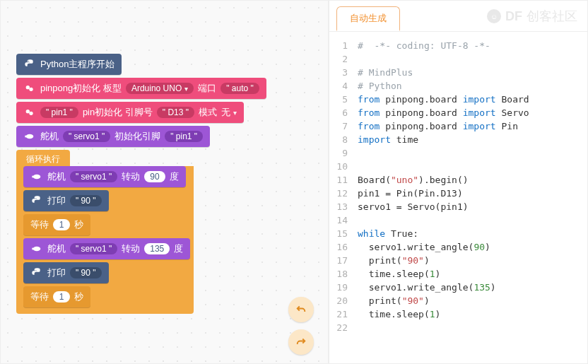  I want to click on block-text: 模式, so click(208, 112).